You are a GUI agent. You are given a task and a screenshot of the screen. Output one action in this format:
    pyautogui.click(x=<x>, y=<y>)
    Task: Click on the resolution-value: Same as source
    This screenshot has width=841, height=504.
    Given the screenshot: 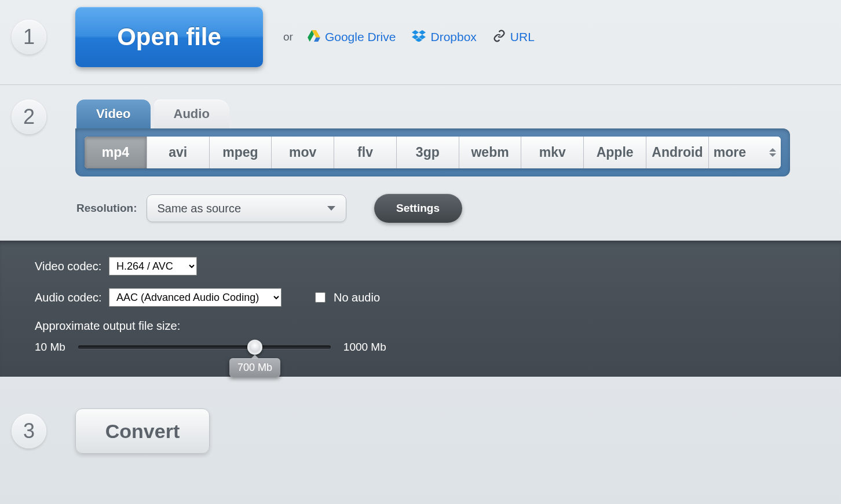 What is the action you would take?
    pyautogui.click(x=199, y=208)
    